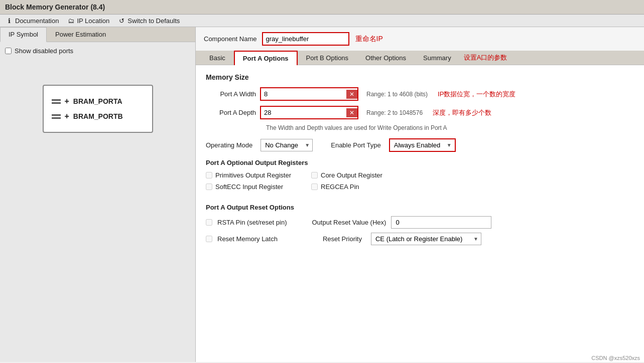  I want to click on output-reset-value-label: Output Reset Value (Hex), so click(349, 223).